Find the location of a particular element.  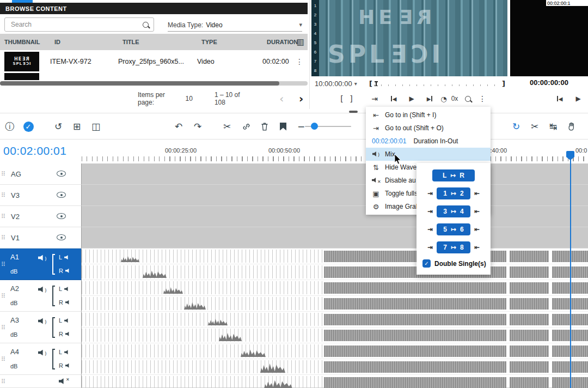

scrub-position-marker is located at coordinates (376, 84).